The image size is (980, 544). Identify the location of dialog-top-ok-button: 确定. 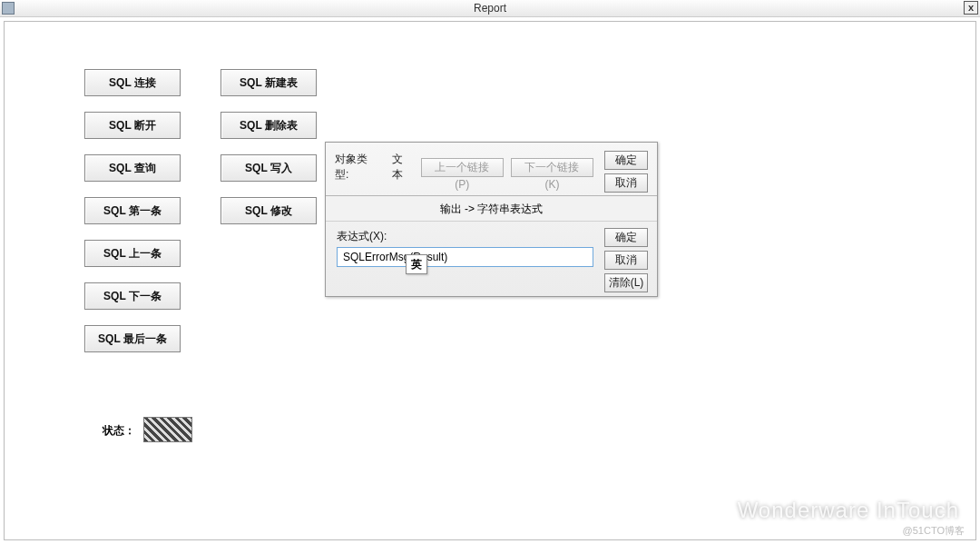
(626, 160).